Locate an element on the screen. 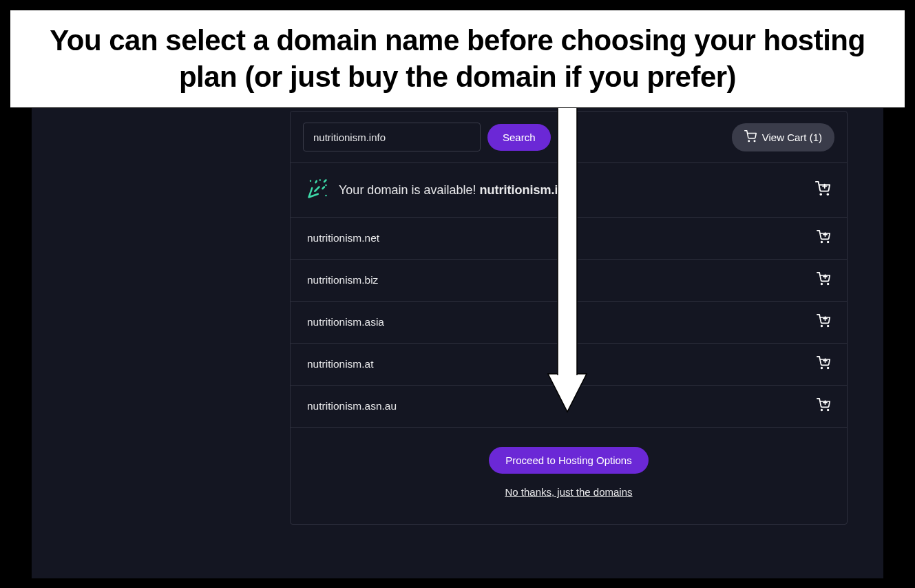 The width and height of the screenshot is (915, 588). proceed-to-hosting-button: Proceed to Hosting Options is located at coordinates (569, 460).